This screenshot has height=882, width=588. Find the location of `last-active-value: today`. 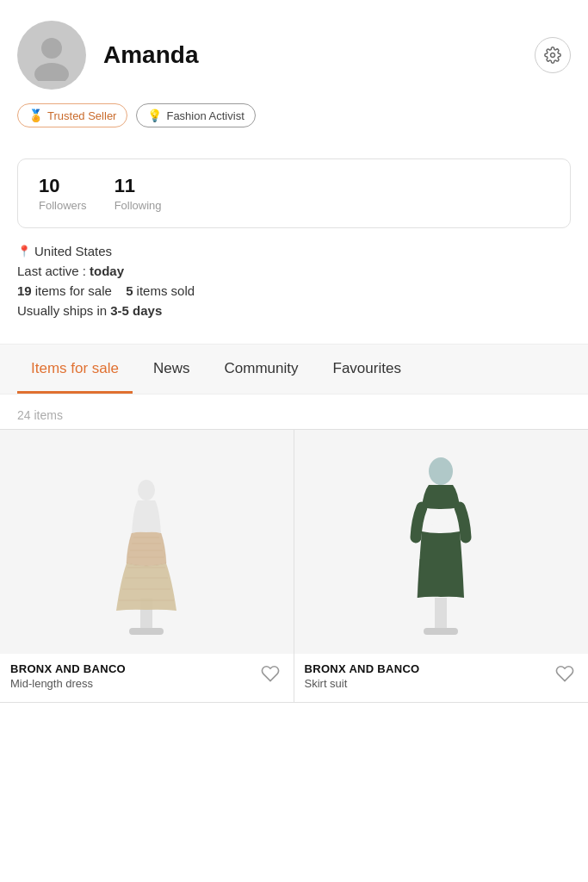

last-active-value: today is located at coordinates (107, 270).